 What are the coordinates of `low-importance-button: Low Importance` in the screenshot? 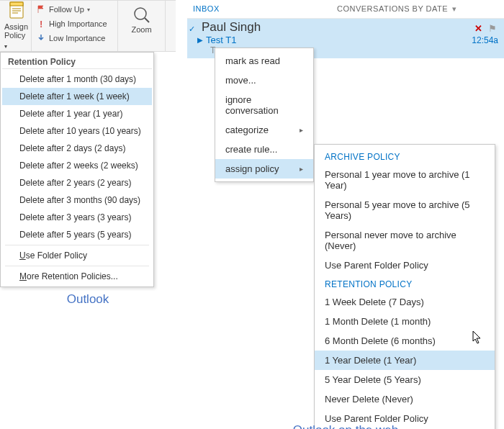 It's located at (75, 38).